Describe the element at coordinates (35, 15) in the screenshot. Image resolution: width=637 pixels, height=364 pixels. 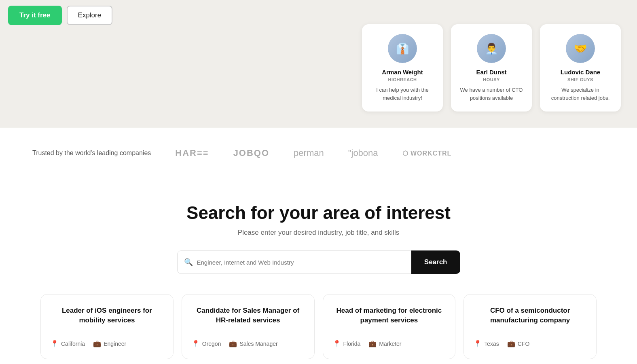
I see `try-free-button: Try it free` at that location.